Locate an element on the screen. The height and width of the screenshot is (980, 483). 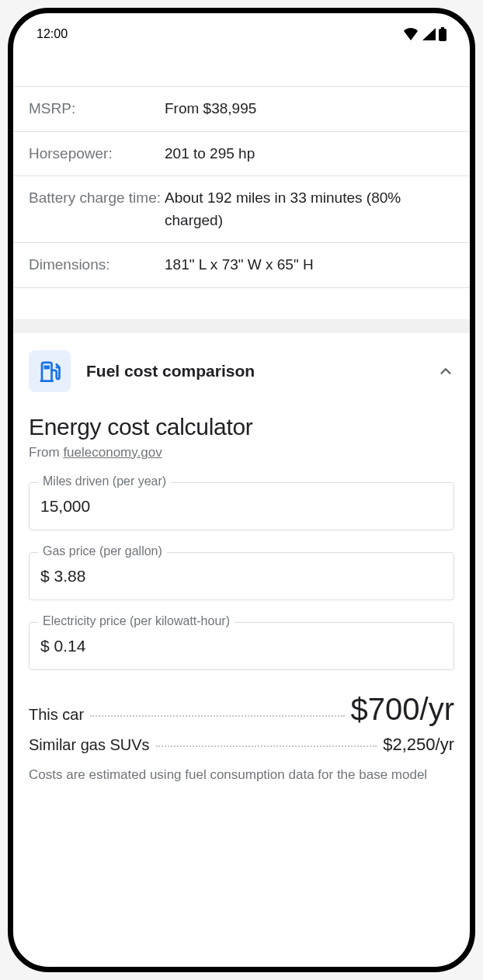
electricity-price-label: Electricity price (per kilowatt-hour) is located at coordinates (137, 621).